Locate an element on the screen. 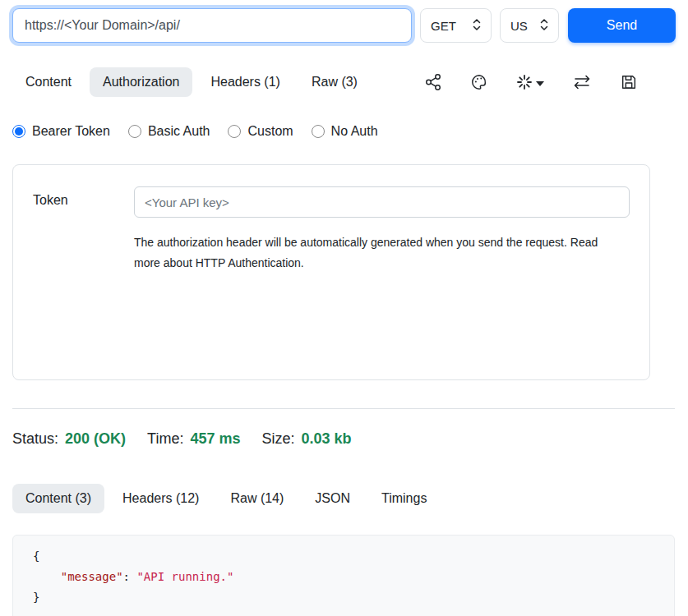 Image resolution: width=688 pixels, height=616 pixels. region-select-value: US is located at coordinates (519, 26).